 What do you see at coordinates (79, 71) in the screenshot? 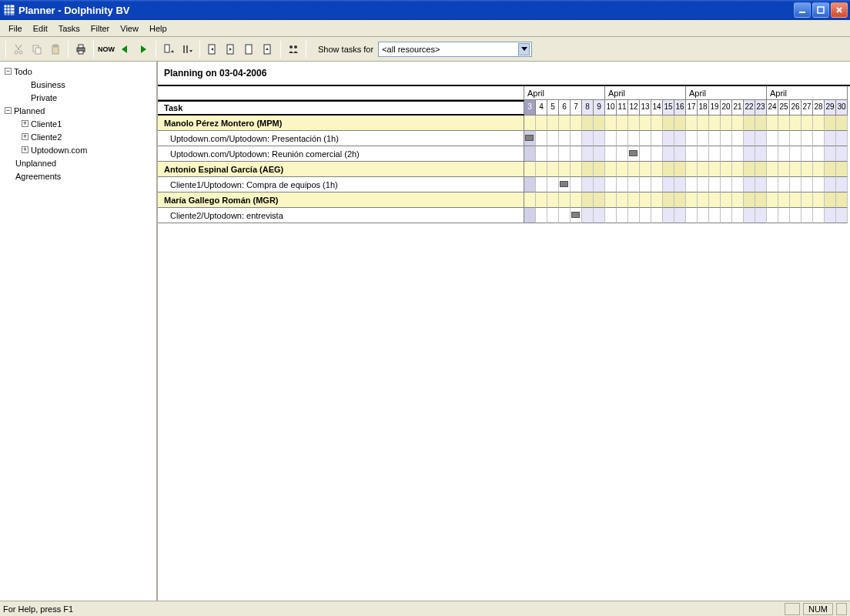
I see `tree-node-todo: − Todo` at bounding box center [79, 71].